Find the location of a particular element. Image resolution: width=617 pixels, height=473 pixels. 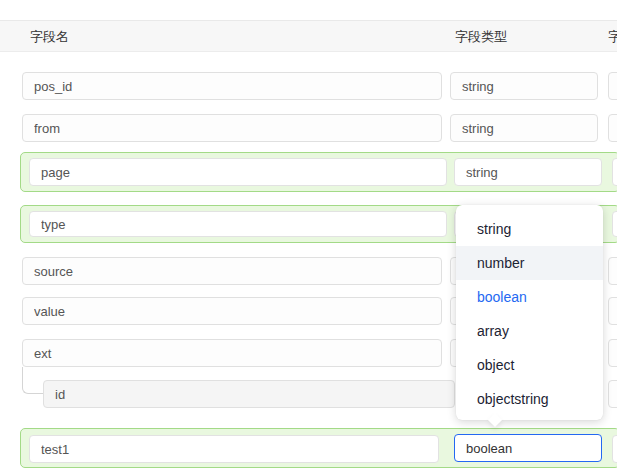

field-row-from is located at coordinates (308, 128).